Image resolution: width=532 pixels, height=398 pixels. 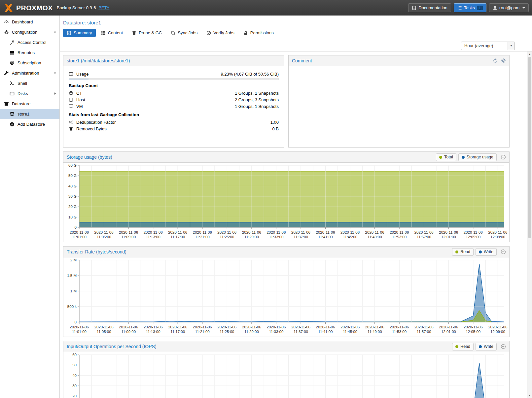 I want to click on sidebar-item-label: Remotes, so click(x=37, y=53).